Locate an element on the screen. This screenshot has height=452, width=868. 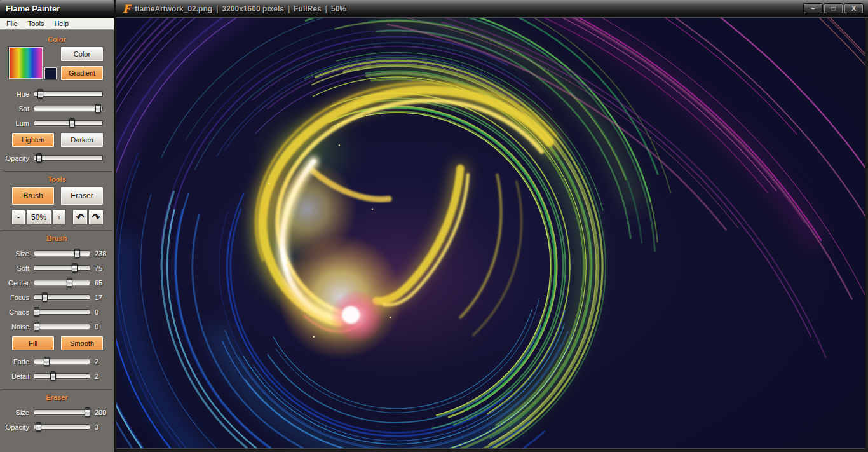
gradient-button: Gradient is located at coordinates (82, 73).